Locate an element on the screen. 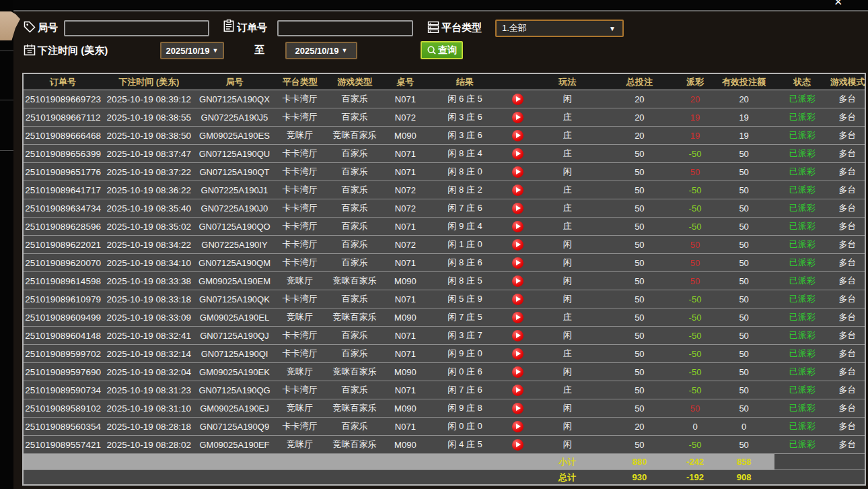  cell-bet_time: 2025-10-19 08:28:02 is located at coordinates (149, 445).